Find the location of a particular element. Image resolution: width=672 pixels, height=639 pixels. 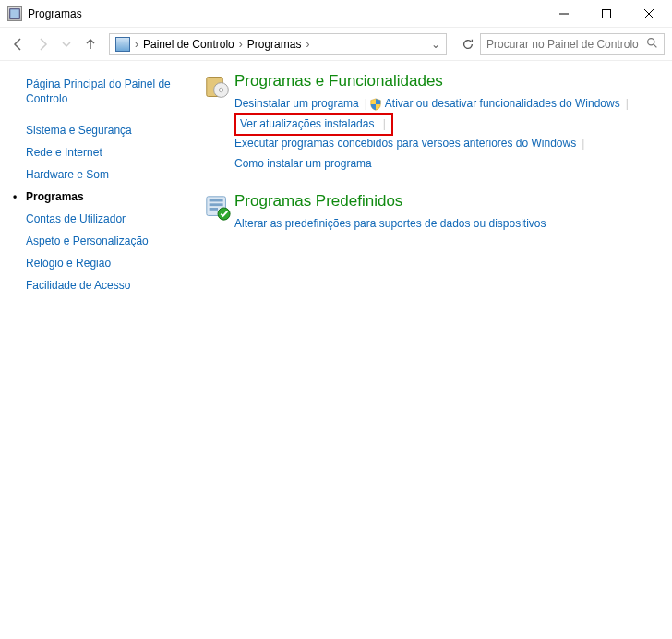

sidebar-item-appearance: Aspeto e Personalização is located at coordinates (102, 241).